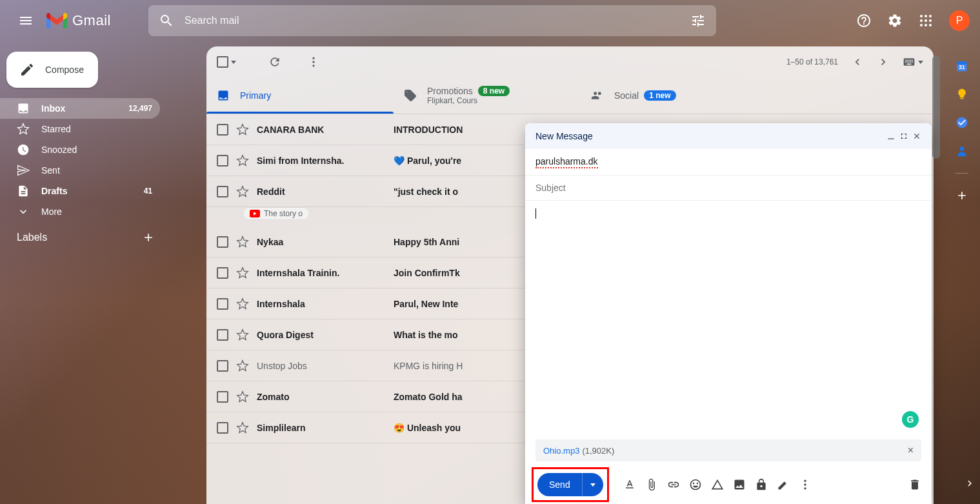  I want to click on send-options-button, so click(593, 485).